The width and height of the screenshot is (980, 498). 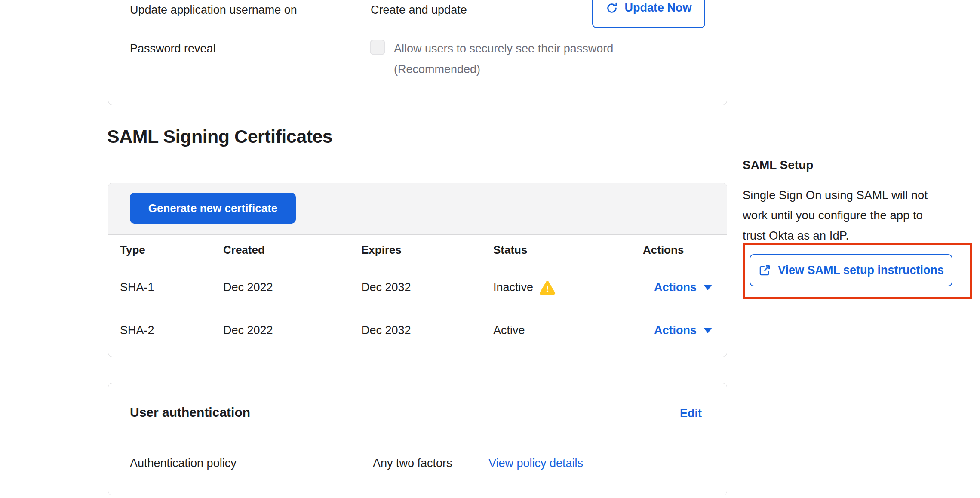 I want to click on external-link-icon, so click(x=765, y=270).